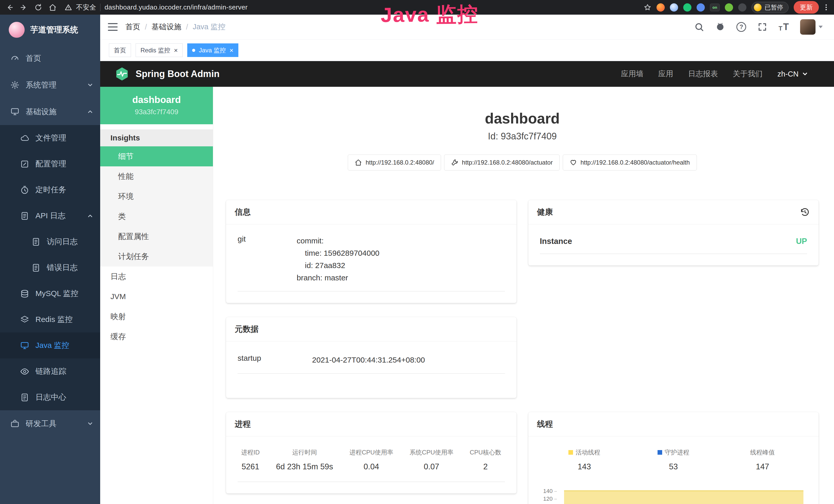 The image size is (834, 504). Describe the element at coordinates (156, 177) in the screenshot. I see `sba-menu-metrics: 性能` at that location.